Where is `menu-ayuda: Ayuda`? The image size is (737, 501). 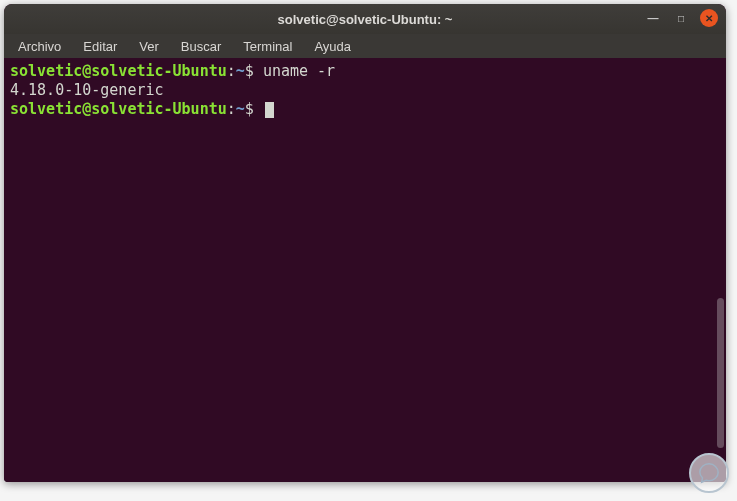
menu-ayuda: Ayuda is located at coordinates (332, 46).